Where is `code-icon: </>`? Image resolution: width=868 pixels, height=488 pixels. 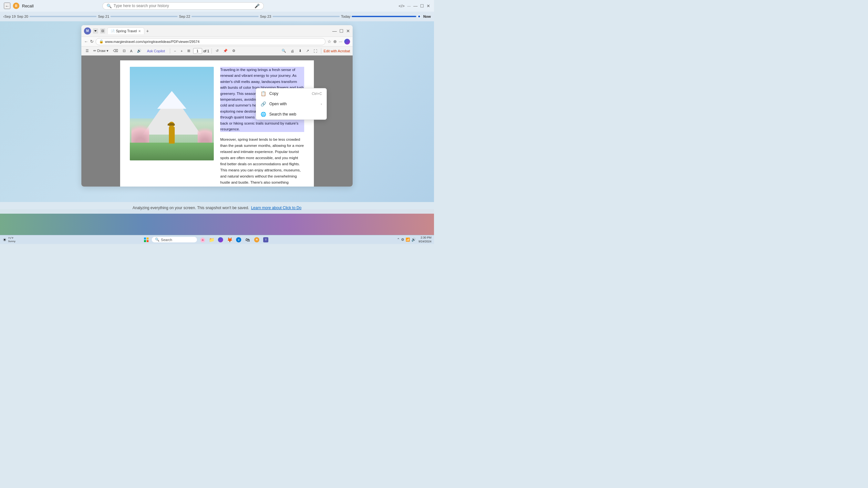
code-icon: </> is located at coordinates (402, 6).